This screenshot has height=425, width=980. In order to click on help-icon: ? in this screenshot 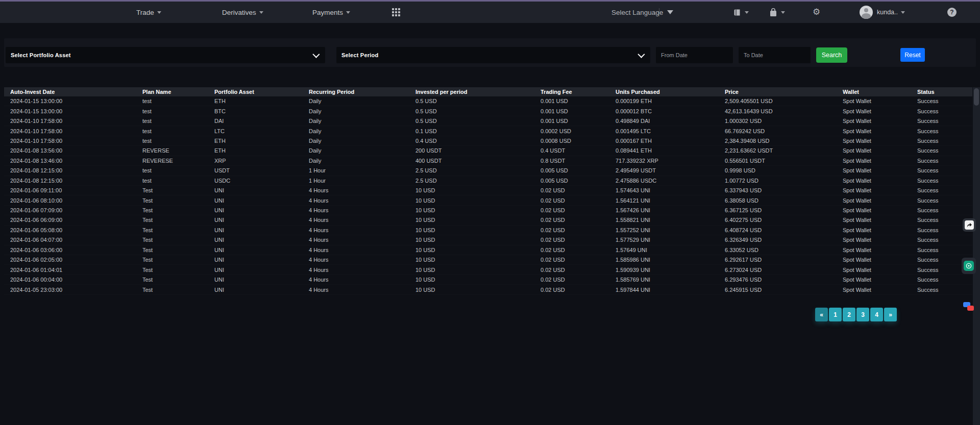, I will do `click(952, 12)`.